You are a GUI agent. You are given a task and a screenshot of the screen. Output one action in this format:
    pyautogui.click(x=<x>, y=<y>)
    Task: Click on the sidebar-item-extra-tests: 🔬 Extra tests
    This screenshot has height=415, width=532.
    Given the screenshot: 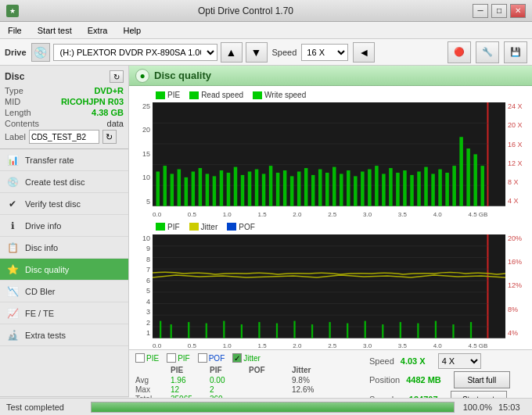 What is the action you would take?
    pyautogui.click(x=64, y=335)
    